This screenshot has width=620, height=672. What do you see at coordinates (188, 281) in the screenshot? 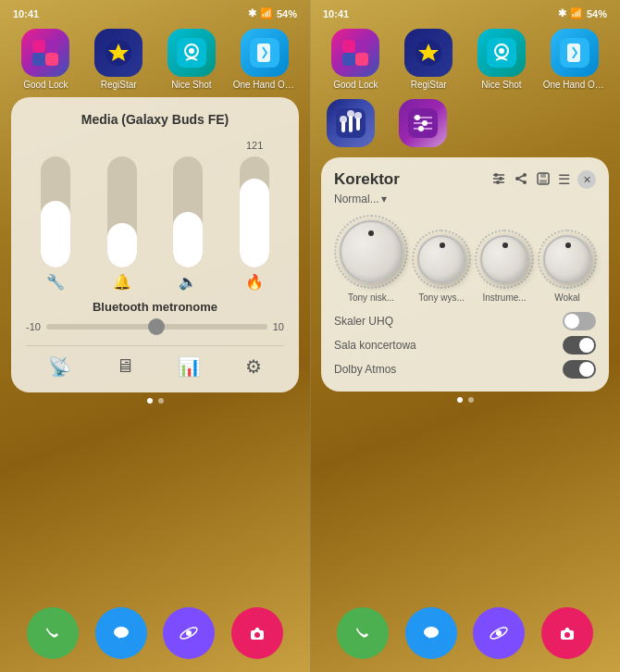
I see `slider-icon-speaker: 🔈` at bounding box center [188, 281].